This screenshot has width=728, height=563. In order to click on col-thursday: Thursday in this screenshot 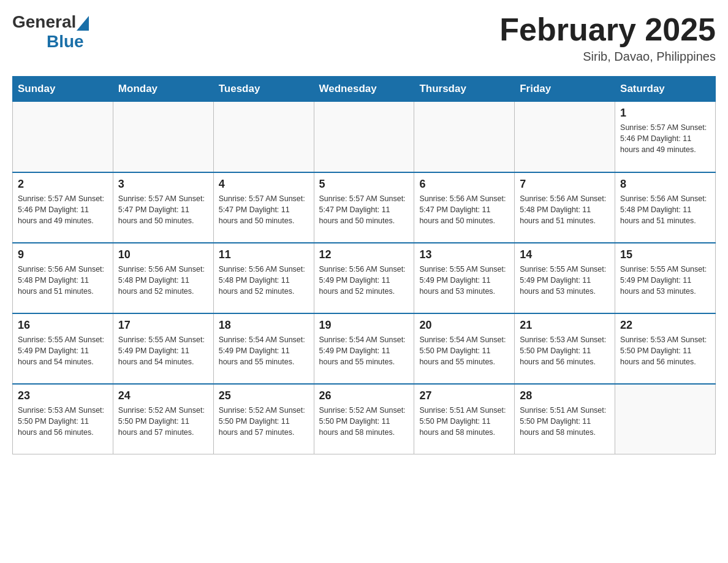, I will do `click(464, 90)`.